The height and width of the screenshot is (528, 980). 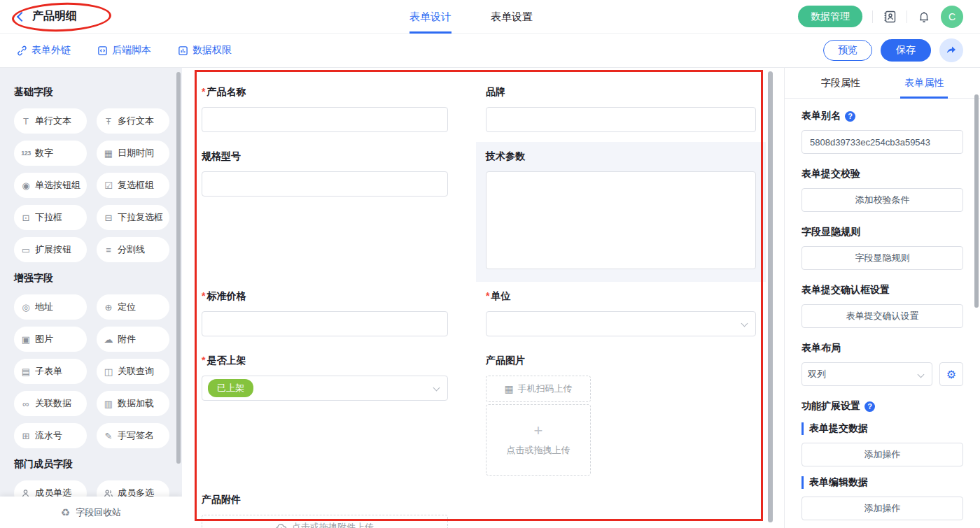 I want to click on add-validation-button: 添加校验条件, so click(x=882, y=200).